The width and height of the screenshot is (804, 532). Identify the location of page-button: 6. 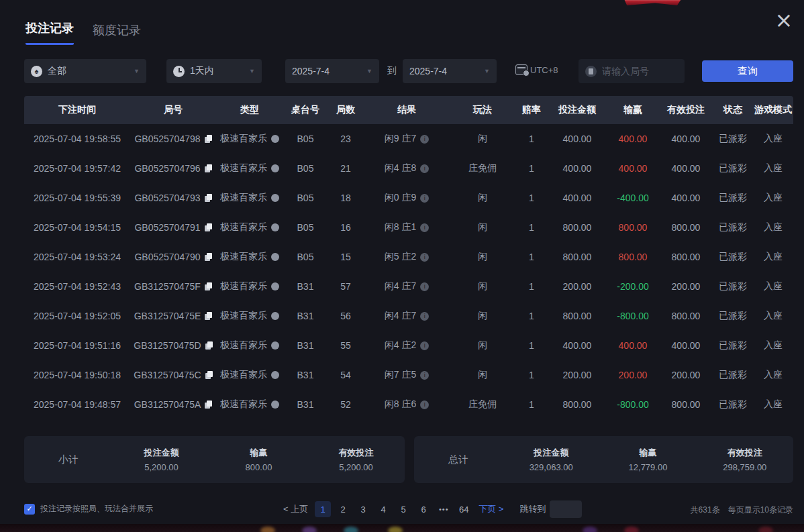
(423, 509).